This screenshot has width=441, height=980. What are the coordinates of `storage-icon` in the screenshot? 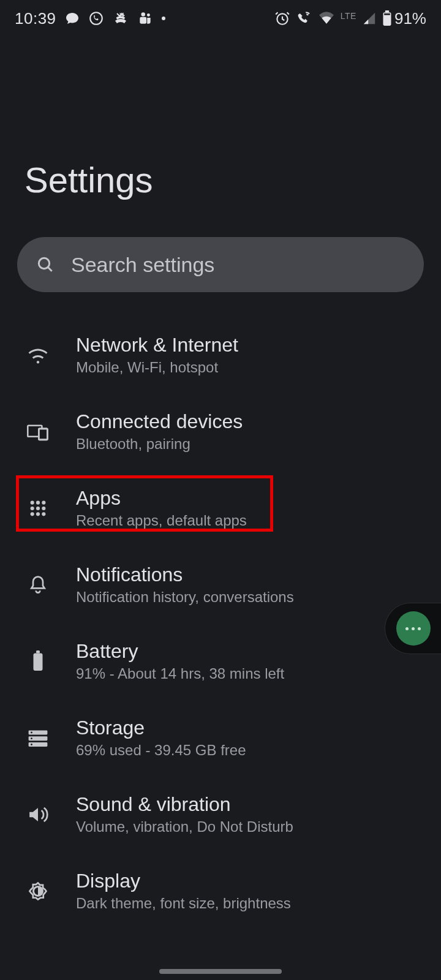 It's located at (38, 738).